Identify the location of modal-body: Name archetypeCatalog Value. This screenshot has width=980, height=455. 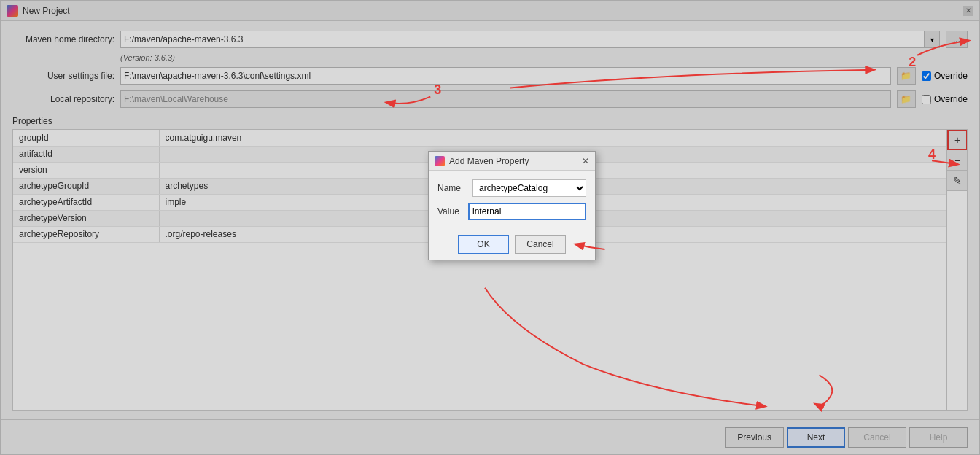
(512, 200).